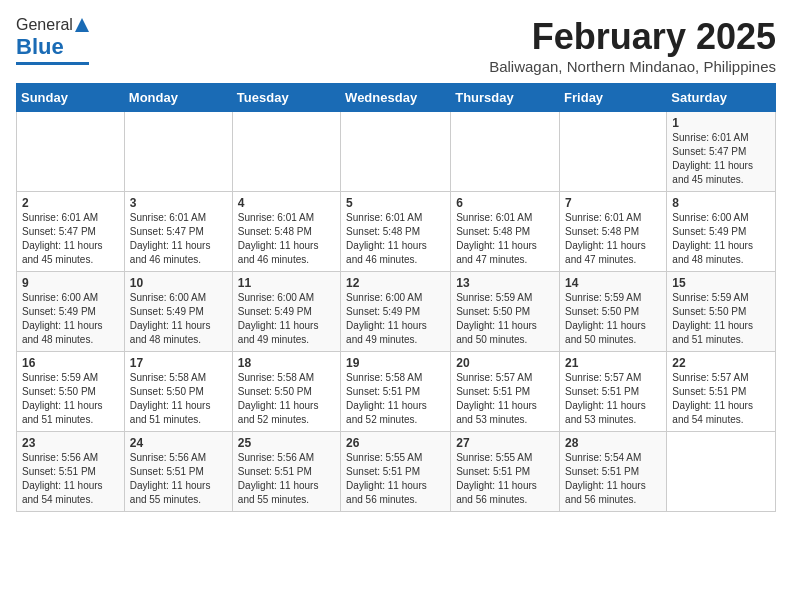 Image resolution: width=792 pixels, height=612 pixels. I want to click on calendar-cell: 11Sunrise: 6:00 AM Sunset: 5:49 PM Dayli…, so click(286, 312).